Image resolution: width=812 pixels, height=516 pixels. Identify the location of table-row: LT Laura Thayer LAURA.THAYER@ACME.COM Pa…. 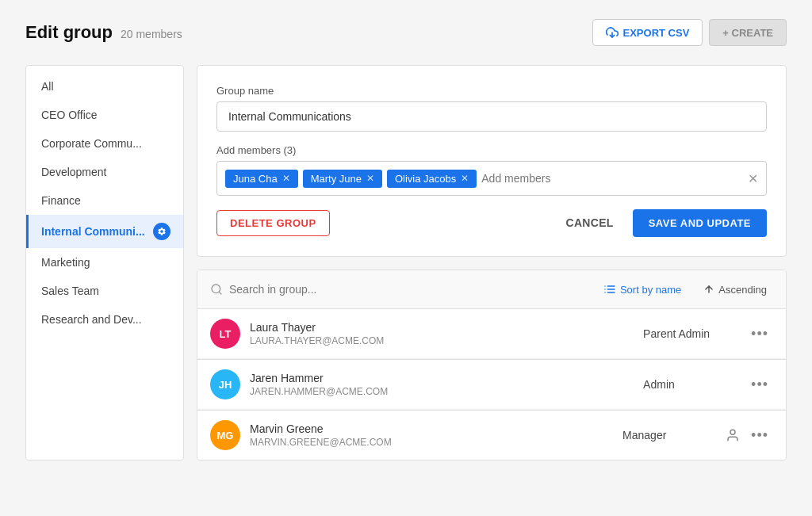
(492, 334).